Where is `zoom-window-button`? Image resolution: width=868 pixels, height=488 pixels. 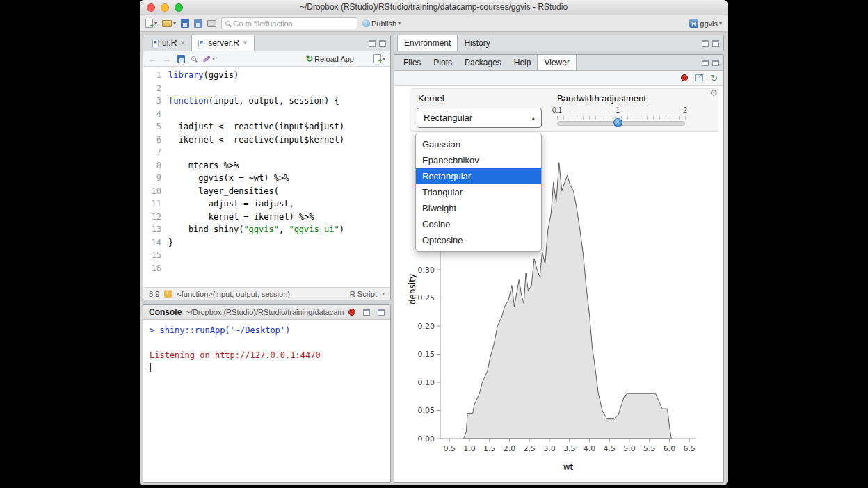
zoom-window-button is located at coordinates (179, 8).